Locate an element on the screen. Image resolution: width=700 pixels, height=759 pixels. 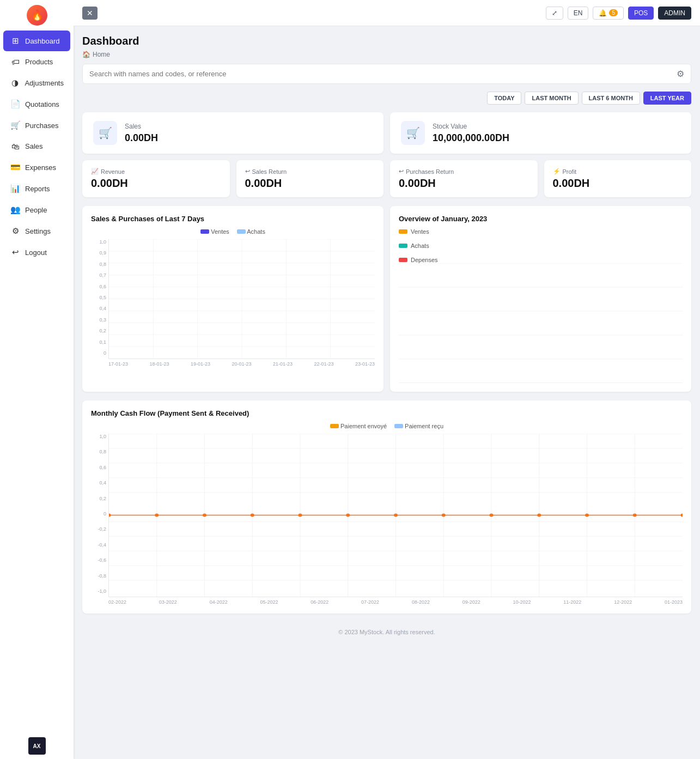
depenses-legend-item: Depenses is located at coordinates (540, 260).